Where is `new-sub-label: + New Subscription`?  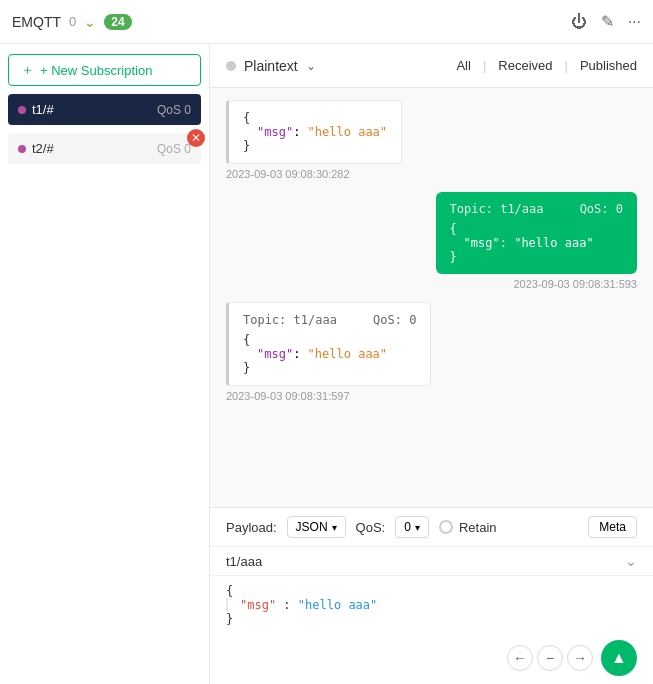
new-sub-label: + New Subscription is located at coordinates (96, 70).